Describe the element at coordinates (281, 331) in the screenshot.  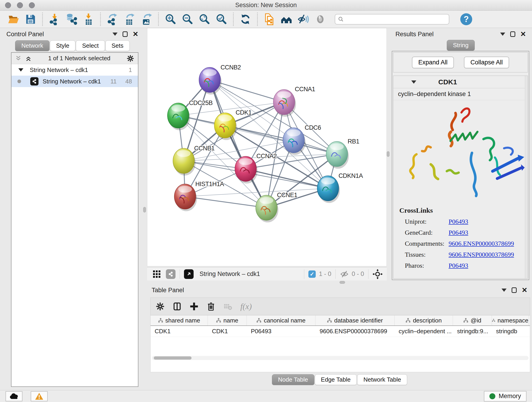
I see `table-cell: P06493` at that location.